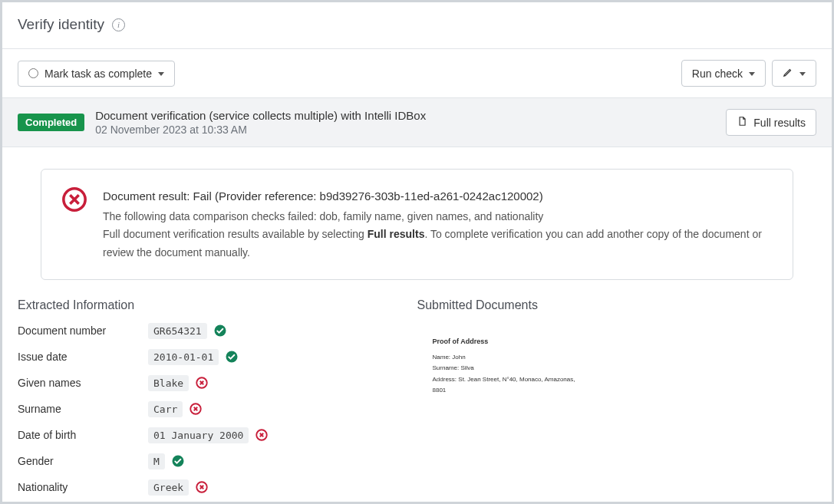 The height and width of the screenshot is (504, 834). Describe the element at coordinates (506, 368) in the screenshot. I see `doc-surname: Surname: Silva` at that location.